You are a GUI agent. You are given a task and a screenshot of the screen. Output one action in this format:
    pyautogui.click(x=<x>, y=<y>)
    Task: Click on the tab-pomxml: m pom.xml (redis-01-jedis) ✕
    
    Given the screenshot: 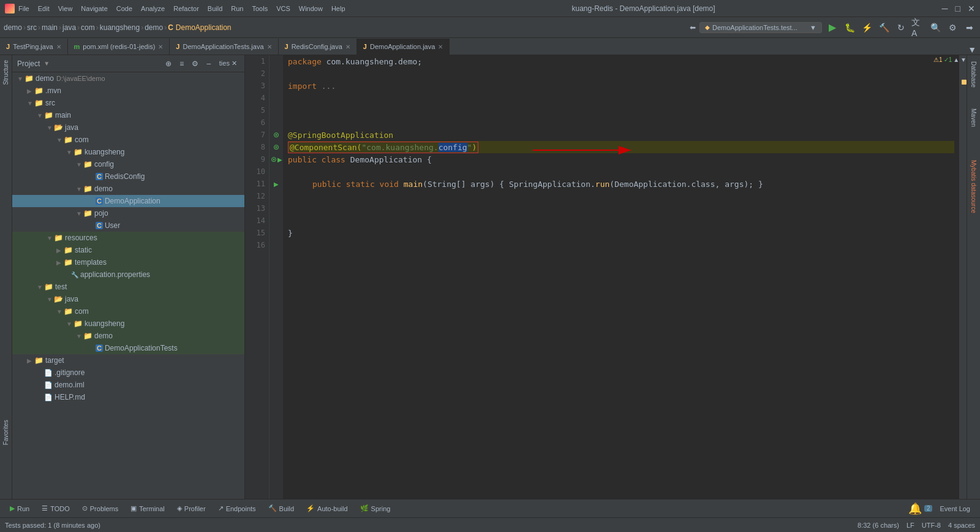 What is the action you would take?
    pyautogui.click(x=119, y=47)
    